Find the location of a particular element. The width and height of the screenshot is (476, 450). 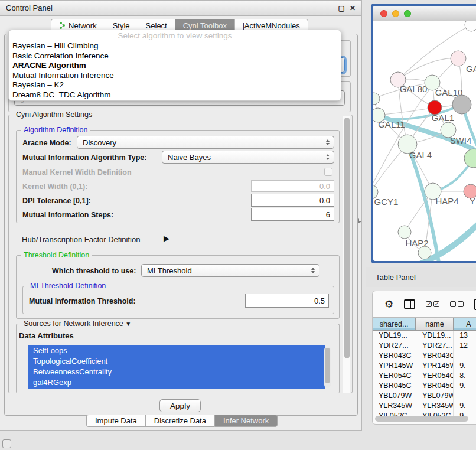

column-header-shared: shared... is located at coordinates (395, 324).